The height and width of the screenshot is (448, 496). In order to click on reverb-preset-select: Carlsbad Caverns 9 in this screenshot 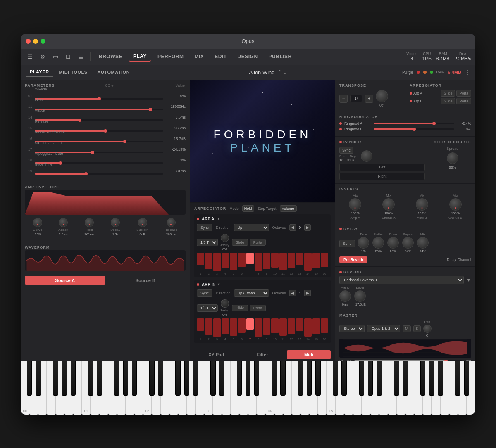, I will do `click(402, 280)`.